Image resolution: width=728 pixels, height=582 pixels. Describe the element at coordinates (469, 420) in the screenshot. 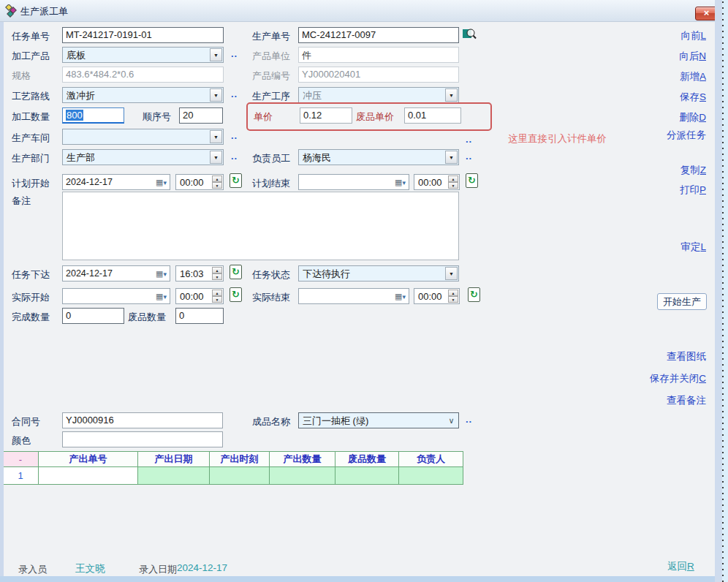

I see `finished-more-button: ..` at that location.